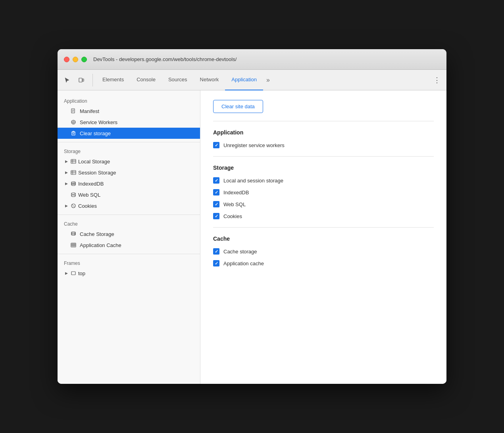  I want to click on checkbox-cache-storage-input, so click(216, 251).